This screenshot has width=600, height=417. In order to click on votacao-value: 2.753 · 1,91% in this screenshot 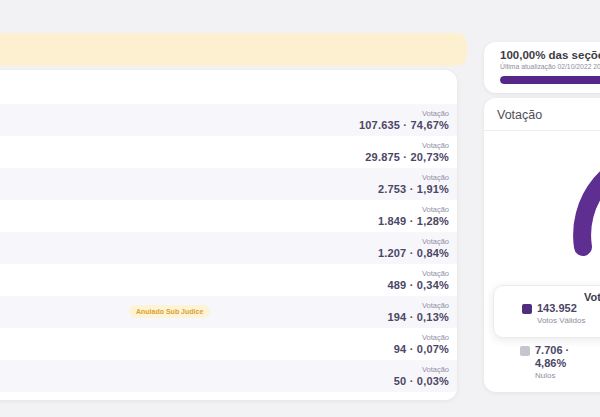, I will do `click(414, 189)`.